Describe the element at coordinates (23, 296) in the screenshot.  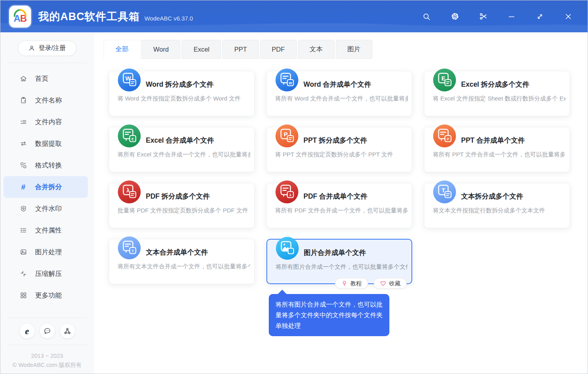
I see `grid-icon` at that location.